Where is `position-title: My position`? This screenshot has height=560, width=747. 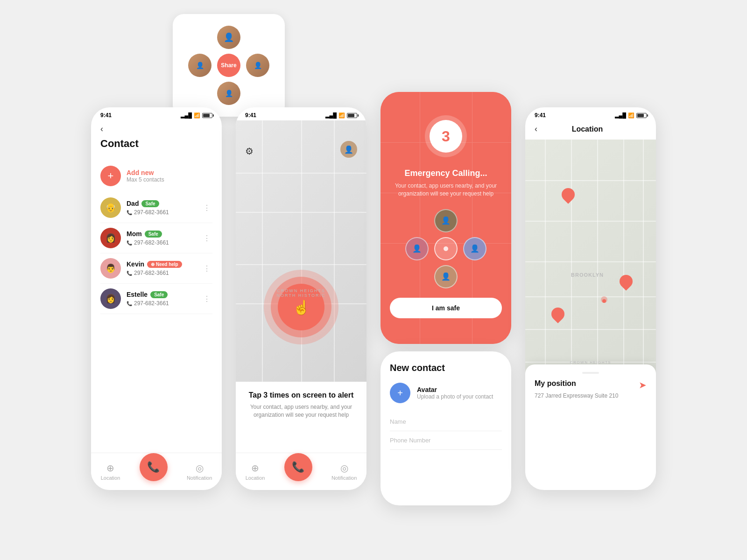
position-title: My position is located at coordinates (556, 384).